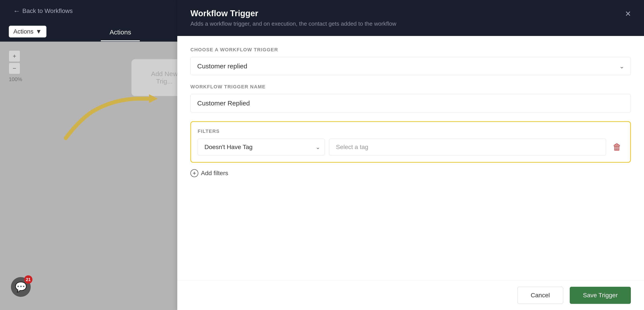 This screenshot has width=644, height=310. I want to click on filters-label: FILTERS, so click(410, 131).